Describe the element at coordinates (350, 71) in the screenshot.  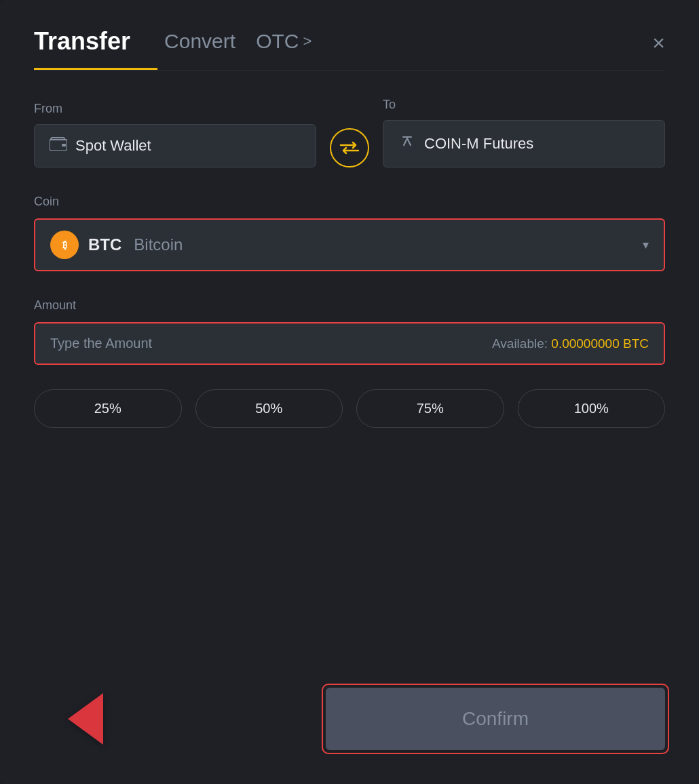
I see `header-divider` at that location.